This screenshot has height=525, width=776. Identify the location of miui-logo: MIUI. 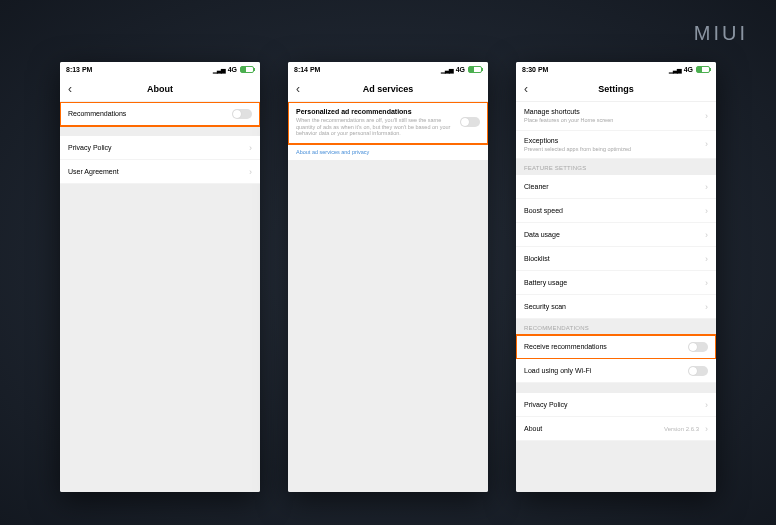
(721, 34).